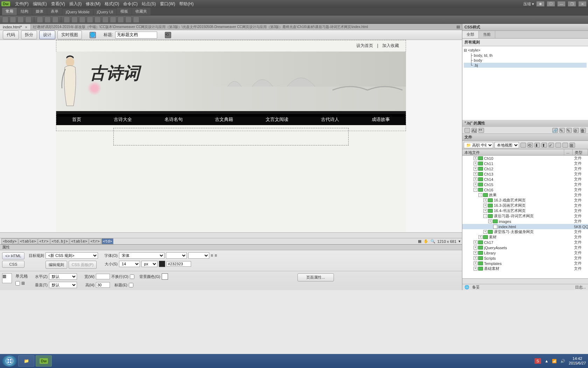  I want to click on edit-rule-button: 编辑规则, so click(56, 265).